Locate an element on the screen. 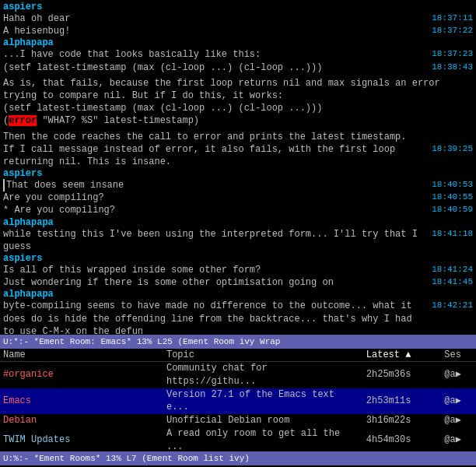 This screenshot has height=467, width=476. message-time: 18:42:21 is located at coordinates (453, 305).